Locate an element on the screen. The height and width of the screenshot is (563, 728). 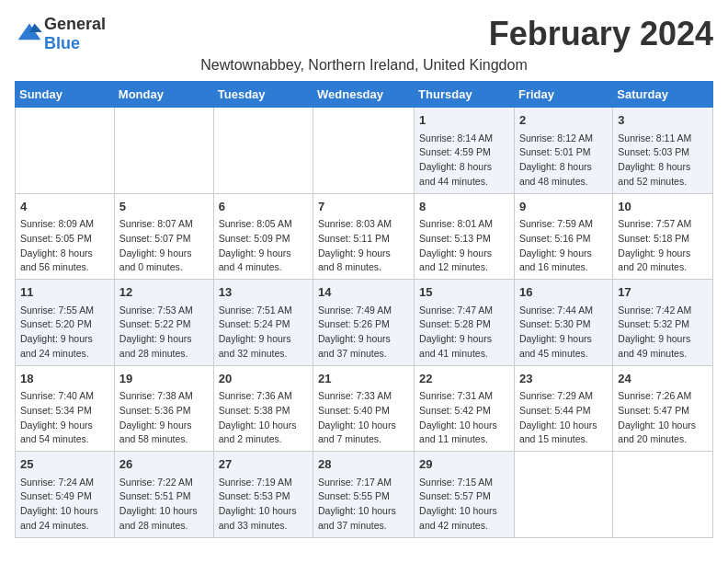
calendar-cell: 29Sunrise: 7:15 AMSunset: 5:57 PMDayligh… is located at coordinates (465, 495).